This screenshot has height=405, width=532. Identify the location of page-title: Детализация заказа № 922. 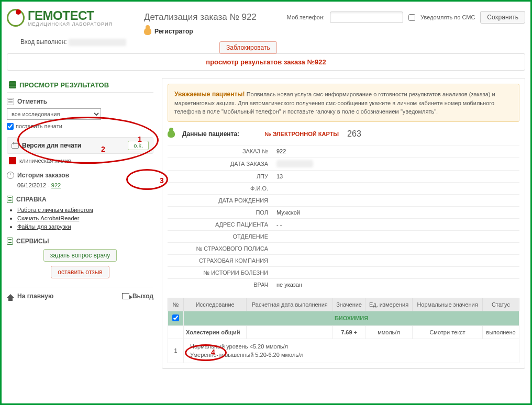
(213, 17).